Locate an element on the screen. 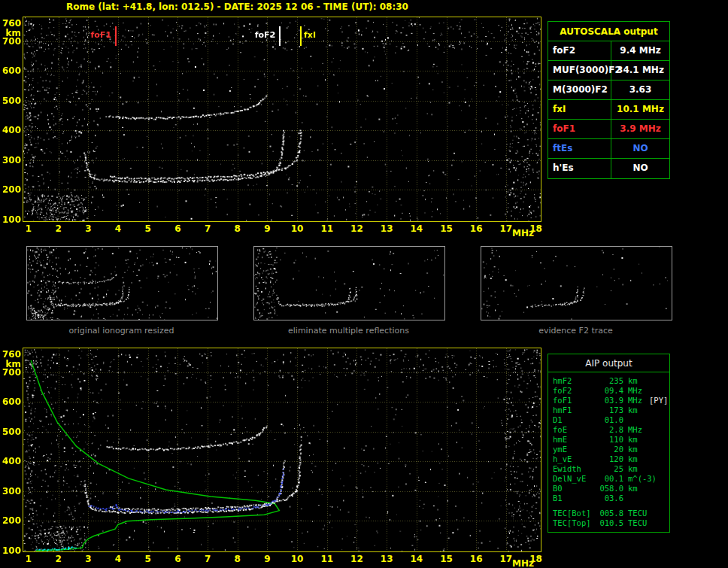 The height and width of the screenshot is (568, 728). bottom-y-tick-600: 600 is located at coordinates (11, 402).